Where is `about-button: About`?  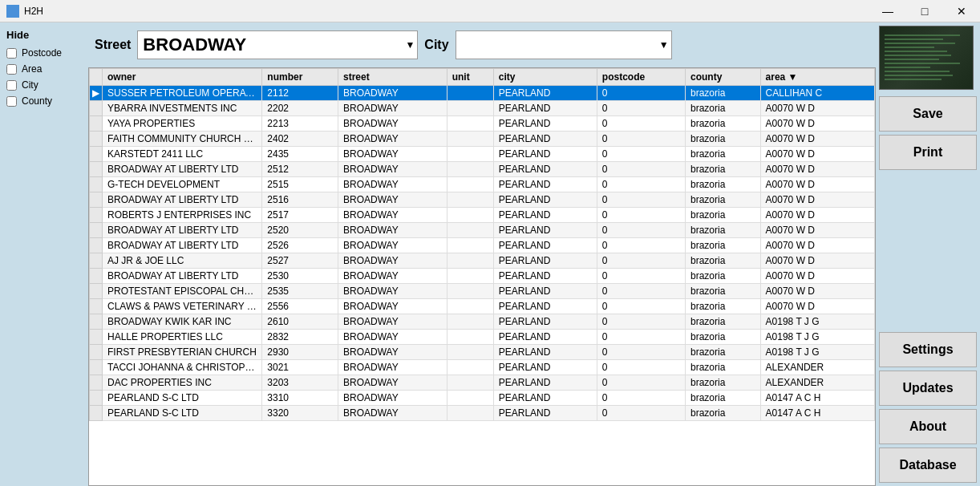
about-button: About is located at coordinates (928, 427).